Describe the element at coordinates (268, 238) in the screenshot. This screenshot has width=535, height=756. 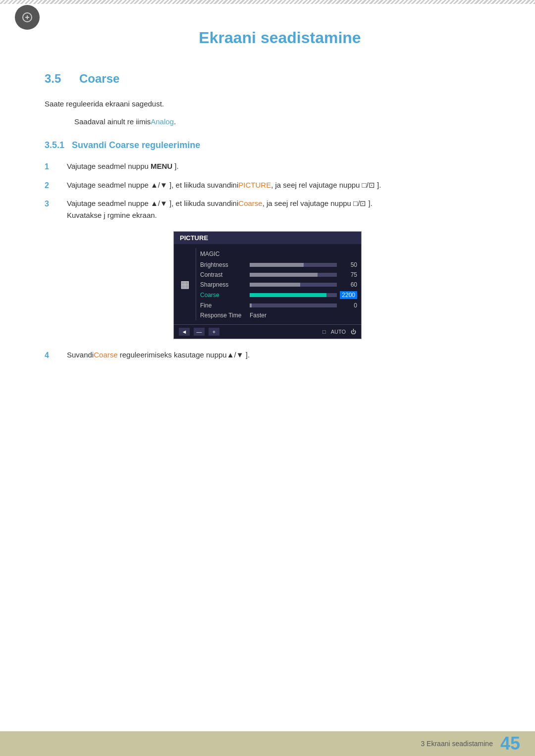
I see `osd-header: PICTURE` at that location.